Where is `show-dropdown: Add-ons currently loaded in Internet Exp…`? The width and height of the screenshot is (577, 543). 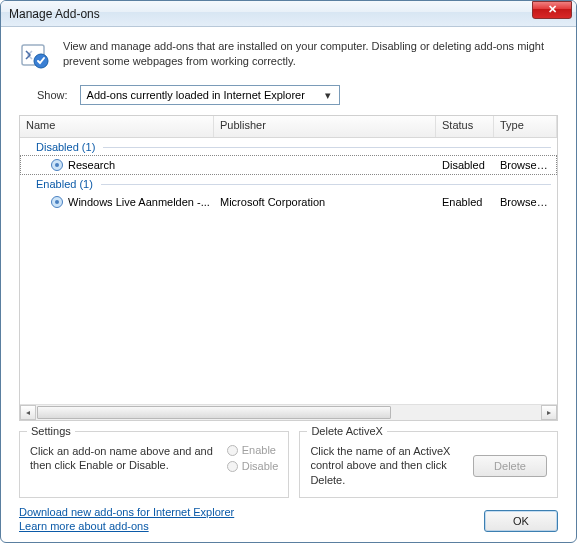 show-dropdown: Add-ons currently loaded in Internet Exp… is located at coordinates (210, 95).